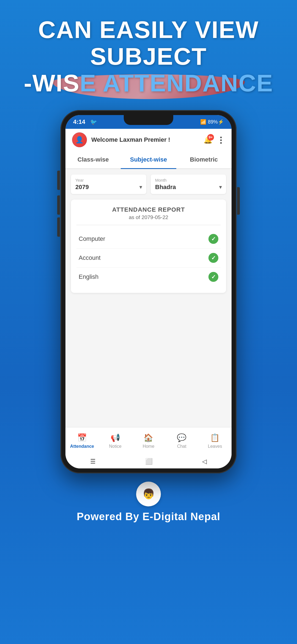  I want to click on status-right: 📶 89%⚡, so click(212, 122).